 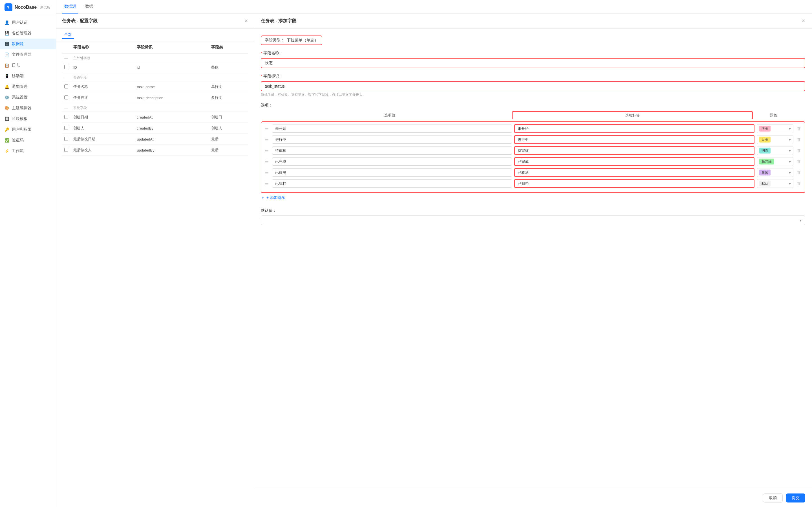 What do you see at coordinates (155, 35) in the screenshot?
I see `sub-nav: 全部` at bounding box center [155, 35].